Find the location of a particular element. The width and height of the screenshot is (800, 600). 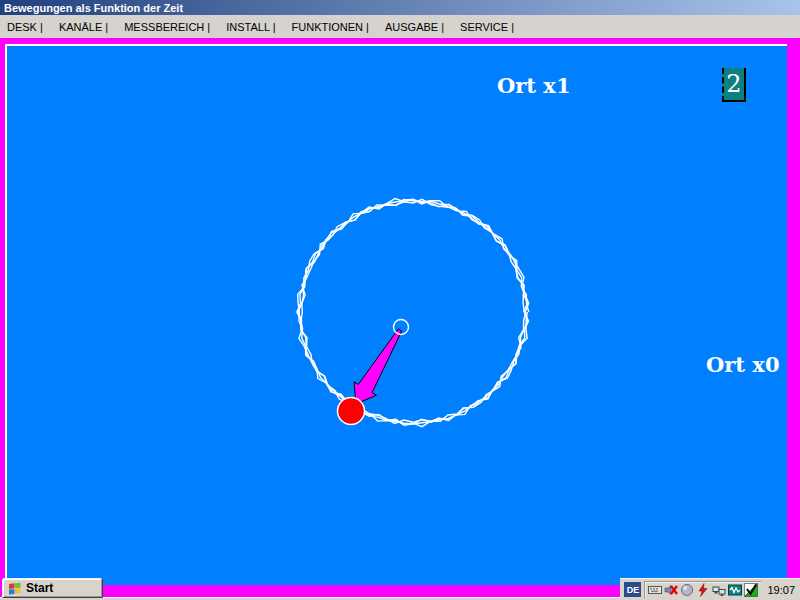

label-ort-x1: Ort x1 is located at coordinates (534, 86).